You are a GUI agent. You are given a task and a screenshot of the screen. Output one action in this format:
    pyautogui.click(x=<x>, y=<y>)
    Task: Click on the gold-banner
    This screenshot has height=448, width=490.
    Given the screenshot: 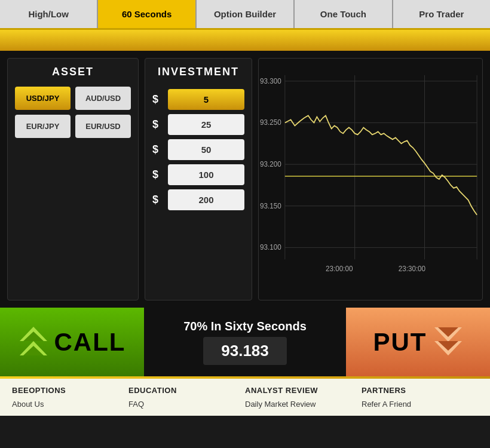 What is the action you would take?
    pyautogui.click(x=245, y=41)
    